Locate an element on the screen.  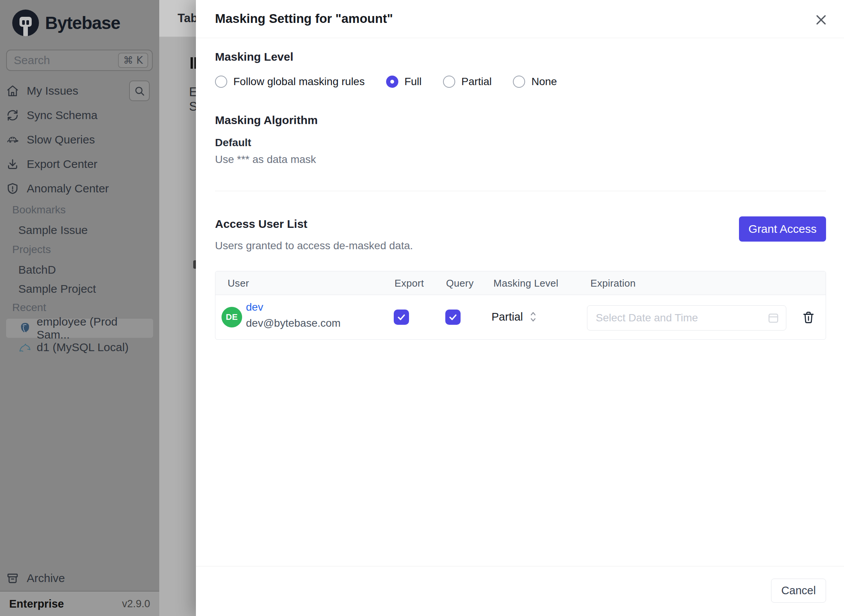
access-user-list-heading: Access User List is located at coordinates (261, 224).